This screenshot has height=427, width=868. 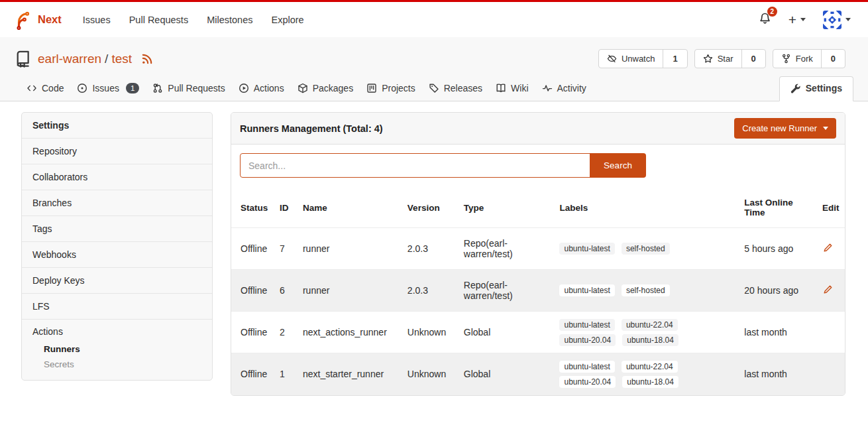 I want to click on nav-item-pull-requests: Pull Requests, so click(x=159, y=20).